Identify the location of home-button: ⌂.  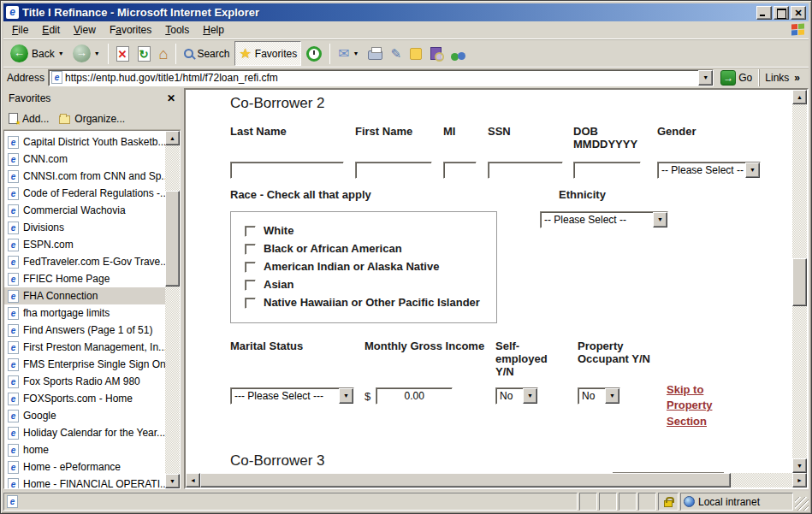
(164, 53).